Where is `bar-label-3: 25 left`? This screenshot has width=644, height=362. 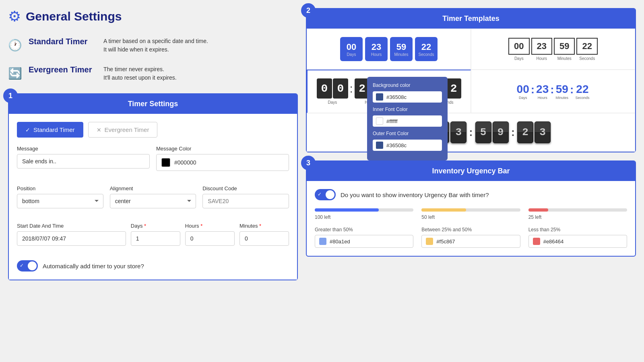
bar-label-3: 25 left is located at coordinates (535, 217).